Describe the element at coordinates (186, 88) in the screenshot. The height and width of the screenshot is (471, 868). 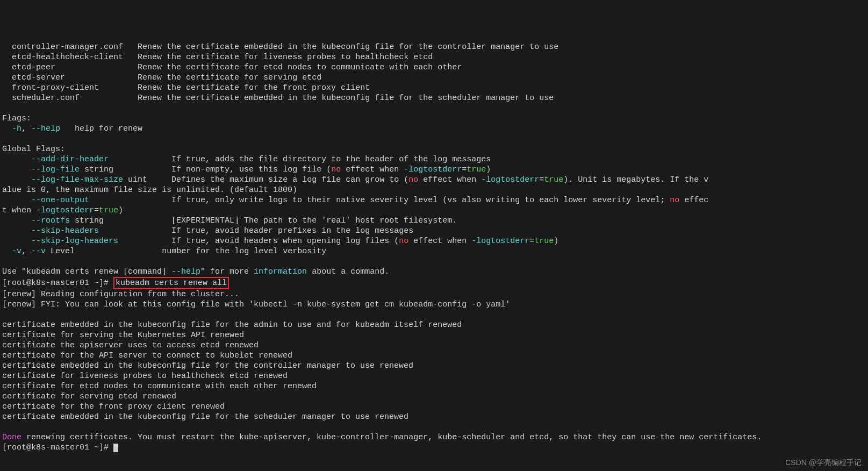
I see `subcmd-row: front-proxy-client Renew the certificate…` at that location.